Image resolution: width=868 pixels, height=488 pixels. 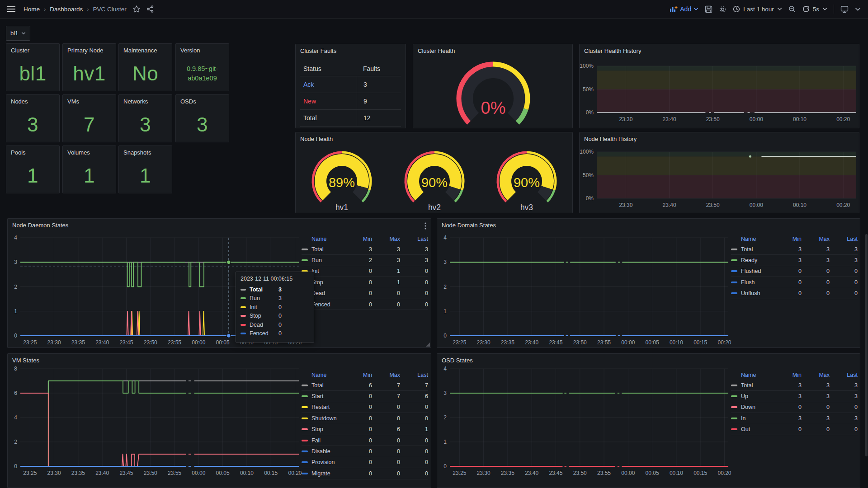 What do you see at coordinates (328, 451) in the screenshot?
I see `legend-series-name: Disable` at bounding box center [328, 451].